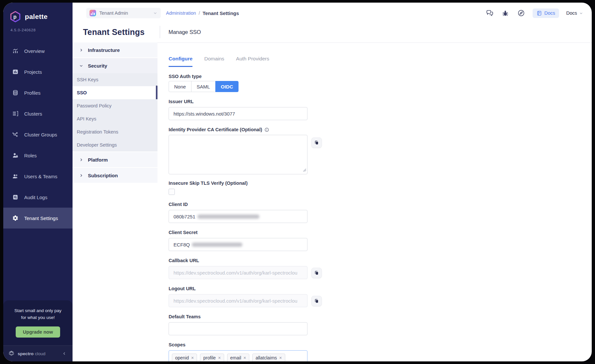 This screenshot has height=364, width=595. What do you see at coordinates (185, 32) in the screenshot?
I see `page-subtitle: Manage SSO` at bounding box center [185, 32].